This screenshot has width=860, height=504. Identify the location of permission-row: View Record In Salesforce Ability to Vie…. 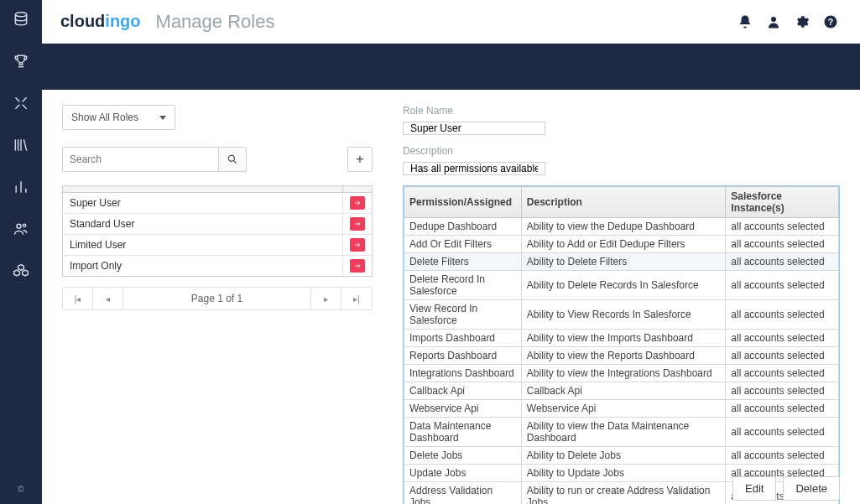
(622, 315).